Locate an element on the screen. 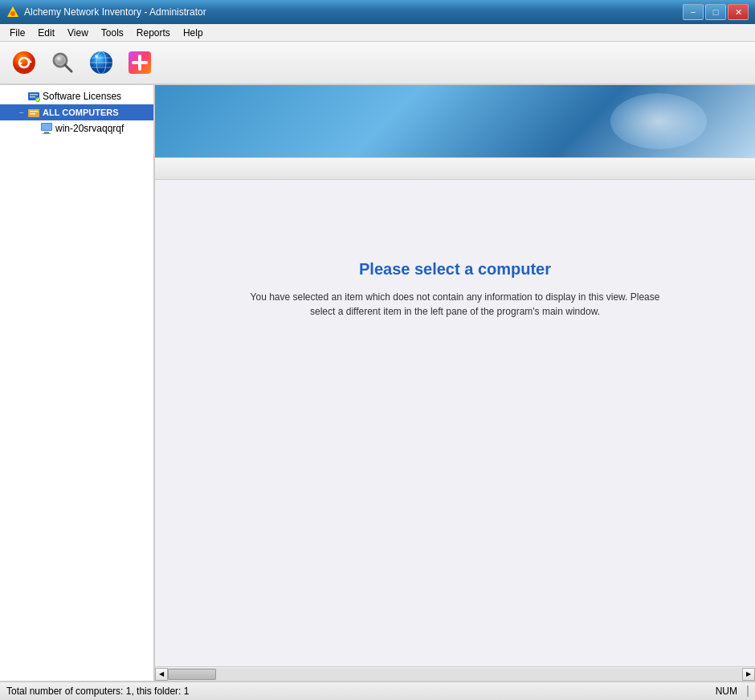  all-computers-icon is located at coordinates (34, 112).